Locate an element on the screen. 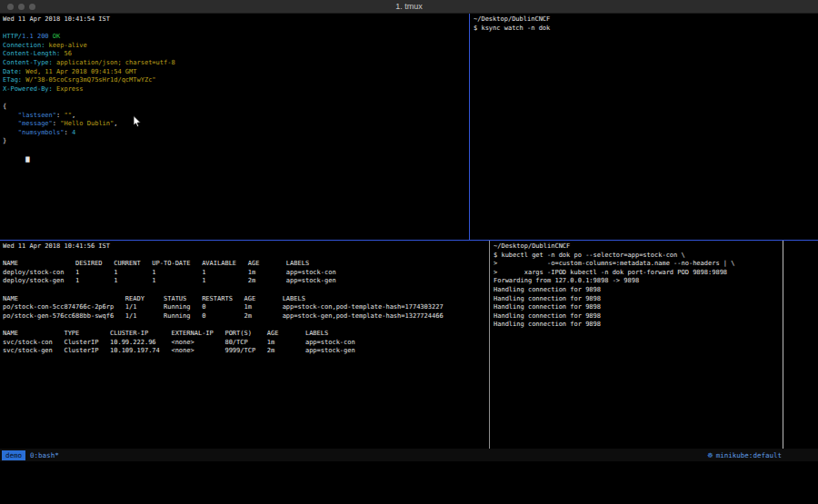 Image resolution: width=818 pixels, height=504 pixels. text-segment: ▆ is located at coordinates (27, 159).